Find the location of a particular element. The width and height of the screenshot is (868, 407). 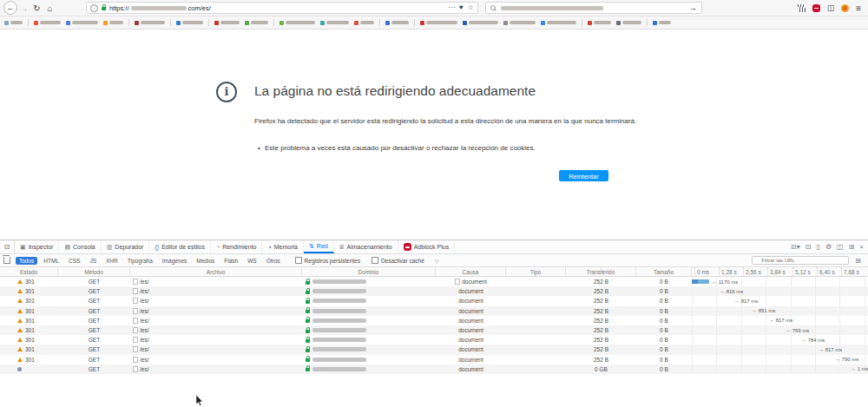

adblock-plus-icon is located at coordinates (816, 9).